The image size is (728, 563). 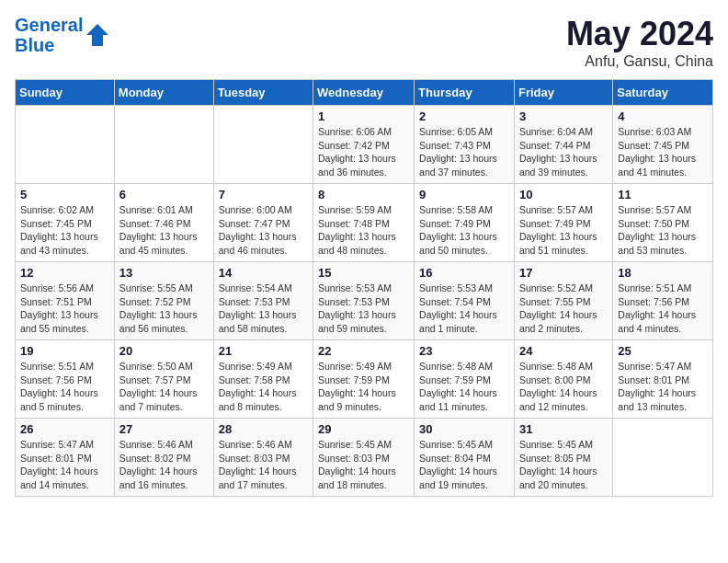 What do you see at coordinates (164, 465) in the screenshot?
I see `day-info: Sunrise: 5:46 AMSunset: 8:02 PMDaylight:…` at bounding box center [164, 465].